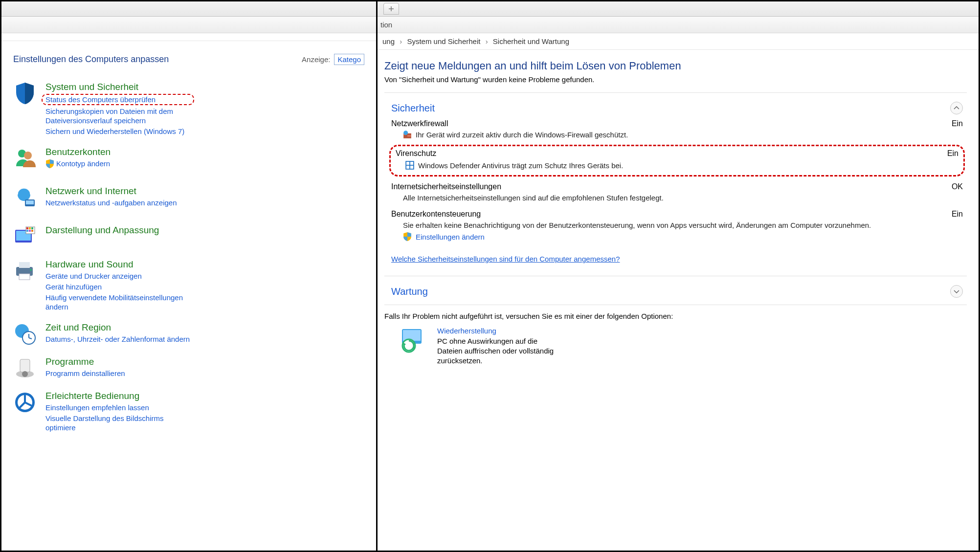  What do you see at coordinates (111, 202) in the screenshot?
I see `link-network-status: Netzwerkstatus und -aufgaben anzeigen` at bounding box center [111, 202].